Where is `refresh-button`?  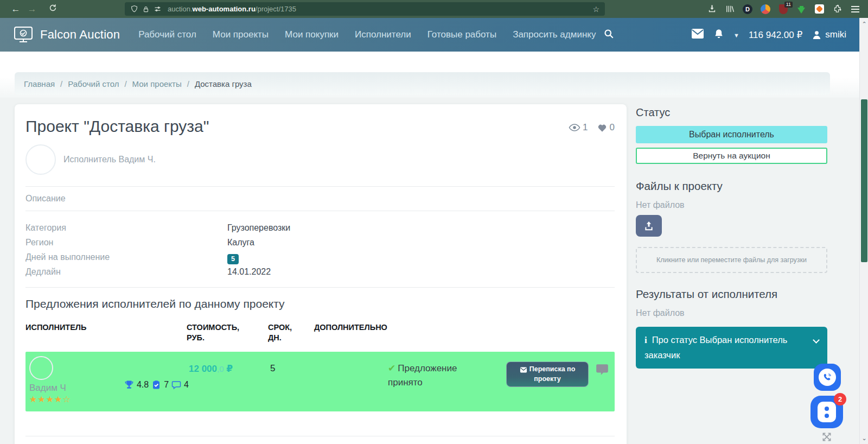
refresh-button is located at coordinates (53, 9).